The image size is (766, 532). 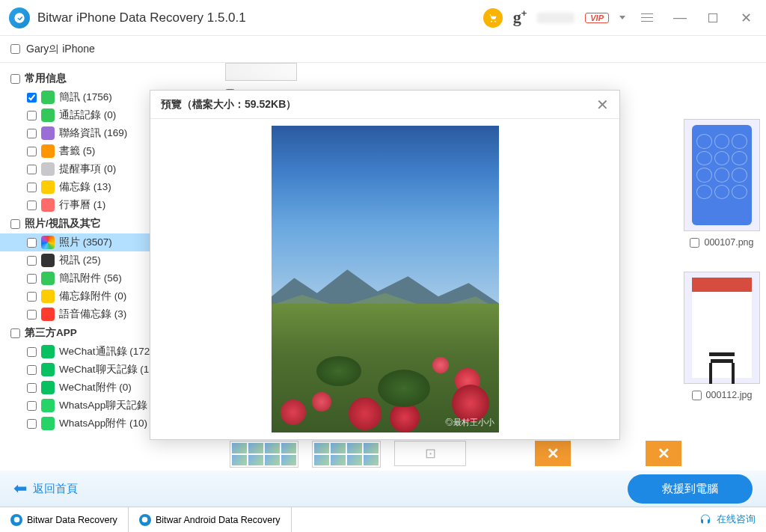 What do you see at coordinates (108, 370) in the screenshot?
I see `item-label: WeChat聊天記錄 (11)` at bounding box center [108, 370].